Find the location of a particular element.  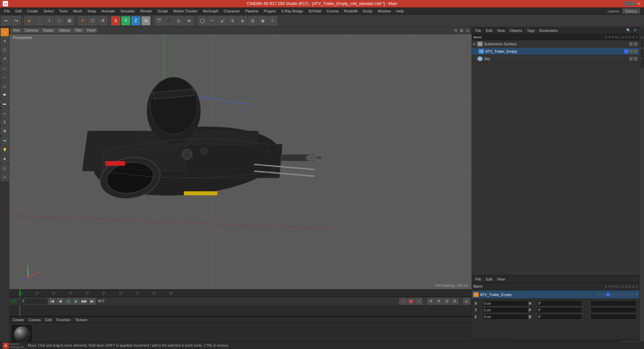

attr-menu-file: File is located at coordinates (478, 279).